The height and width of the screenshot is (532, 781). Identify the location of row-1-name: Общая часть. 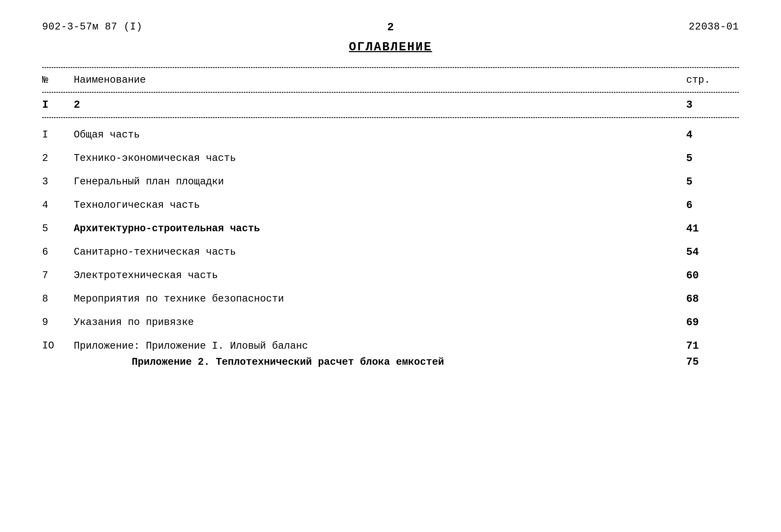
(380, 135).